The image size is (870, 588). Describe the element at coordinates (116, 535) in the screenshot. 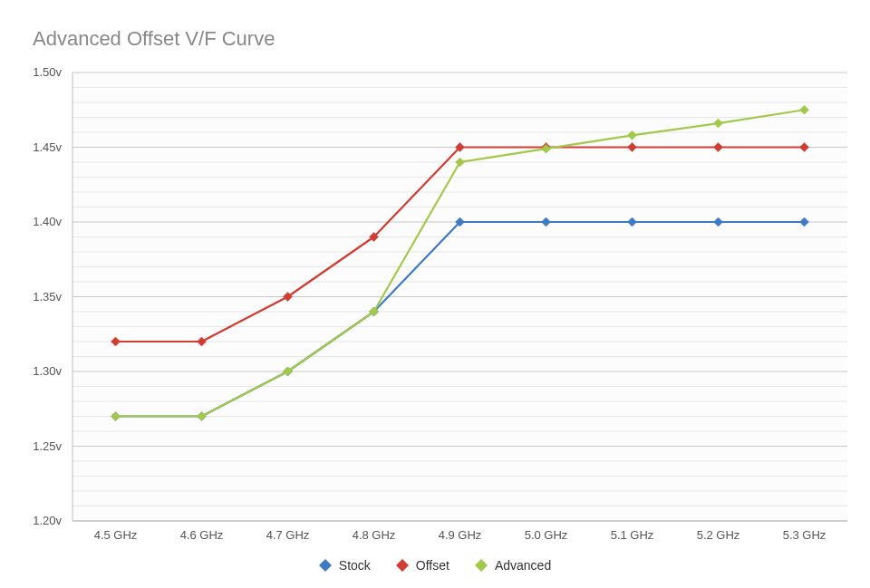

I see `x-tick-label: 4.5 GHz` at that location.